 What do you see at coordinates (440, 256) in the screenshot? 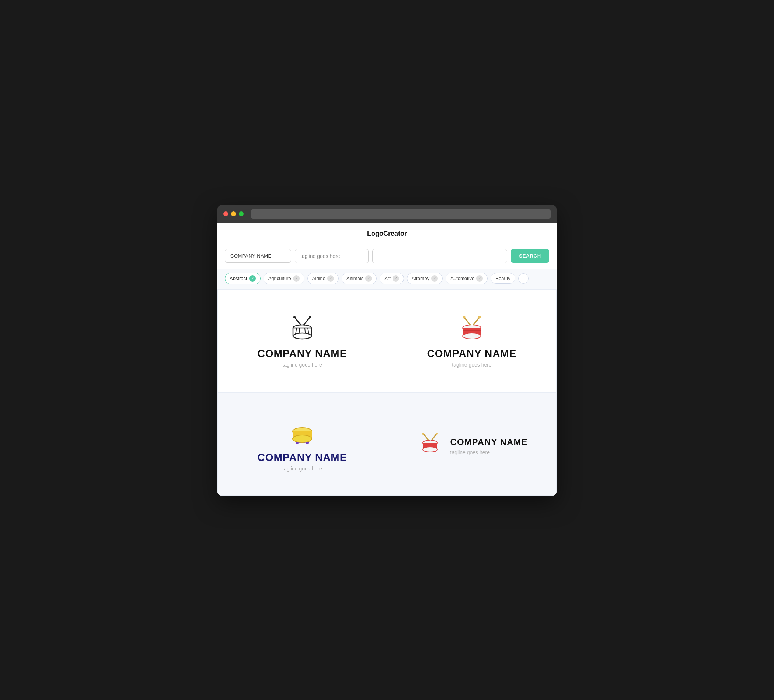
I see `extra-search-input` at bounding box center [440, 256].